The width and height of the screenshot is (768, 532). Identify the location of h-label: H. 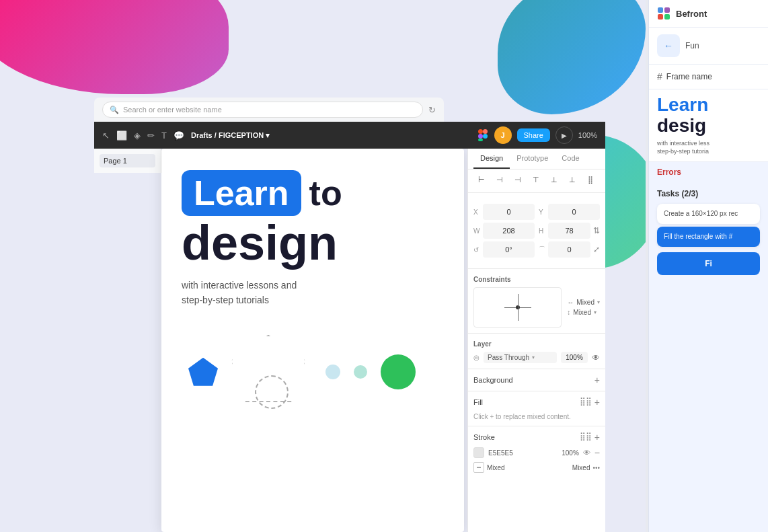
(543, 231).